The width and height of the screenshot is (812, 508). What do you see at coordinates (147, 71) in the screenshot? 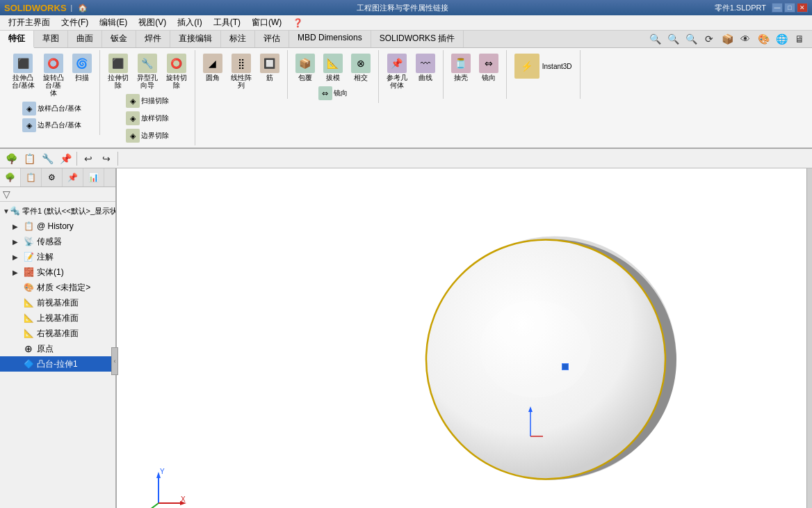
I see `hole-wizard-button: 🔧 异型孔向导` at bounding box center [147, 71].